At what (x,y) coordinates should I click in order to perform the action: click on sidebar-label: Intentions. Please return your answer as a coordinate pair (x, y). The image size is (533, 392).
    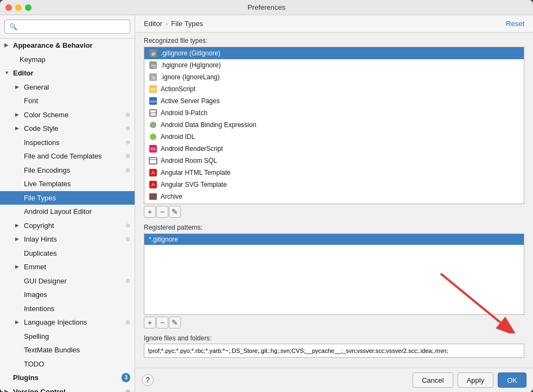
    Looking at the image, I should click on (39, 309).